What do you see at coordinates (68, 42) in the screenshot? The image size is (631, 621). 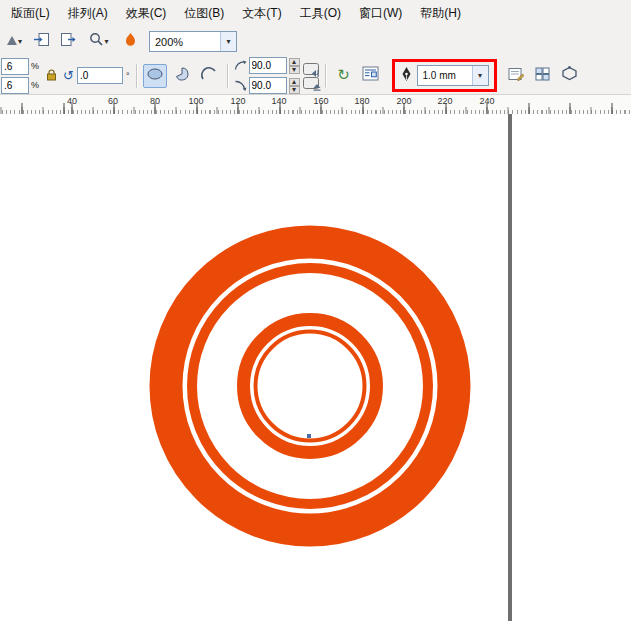 I see `export-icon` at bounding box center [68, 42].